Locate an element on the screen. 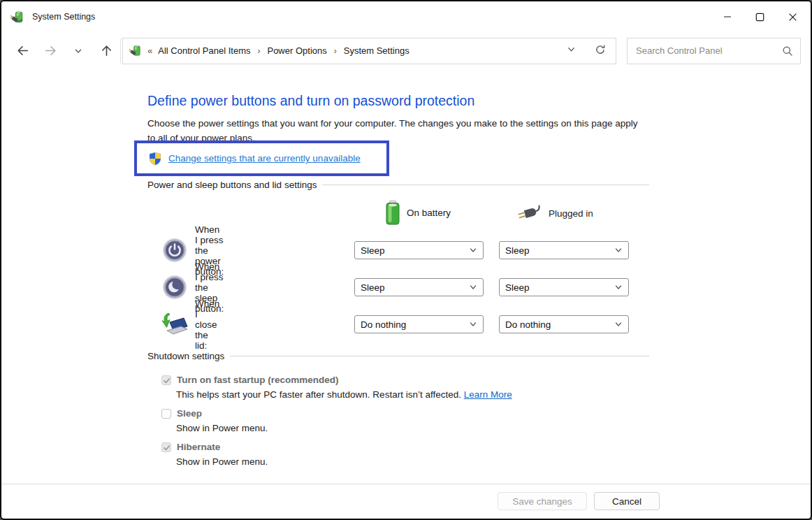  sleep-checkbox-row: Sleep is located at coordinates (182, 414).